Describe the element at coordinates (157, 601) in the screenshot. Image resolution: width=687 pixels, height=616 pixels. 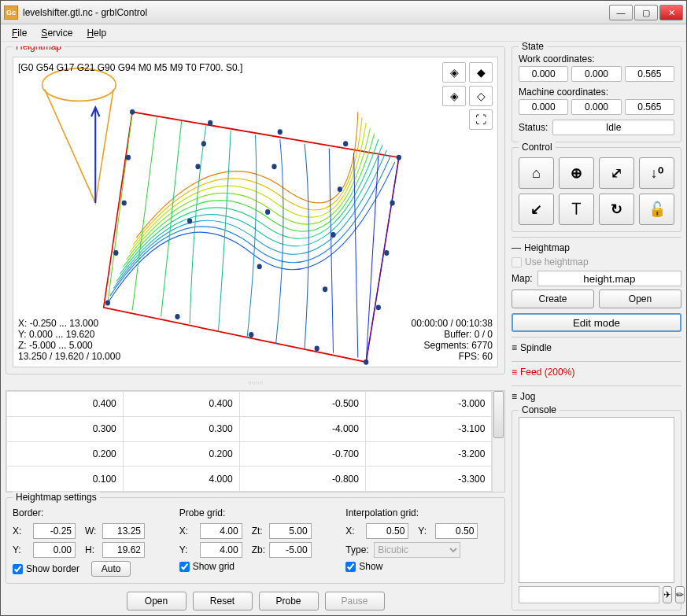
I see `open-button: Open` at that location.